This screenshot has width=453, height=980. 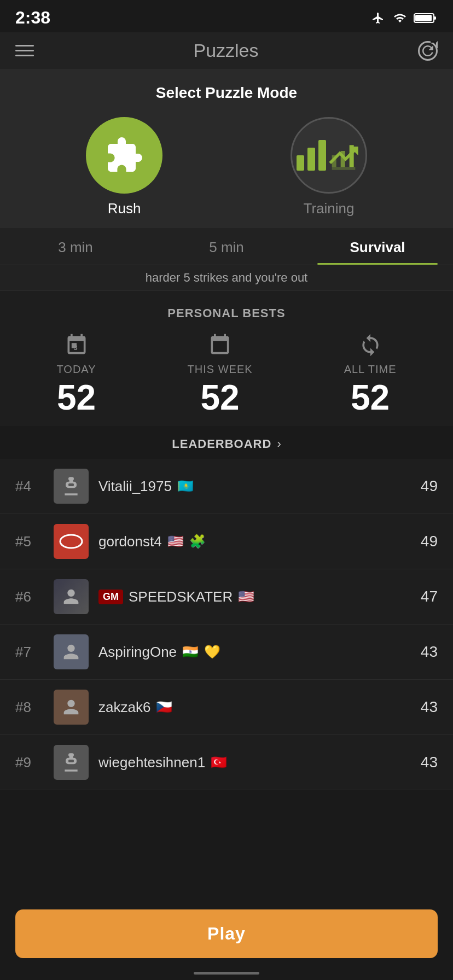 I want to click on best-today: 3 TODAY 52, so click(x=77, y=373).